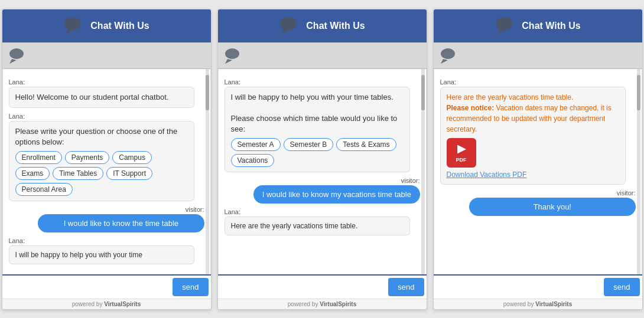 The image size is (644, 318). I want to click on option-tests-exams: Tests & Exams, so click(366, 145).